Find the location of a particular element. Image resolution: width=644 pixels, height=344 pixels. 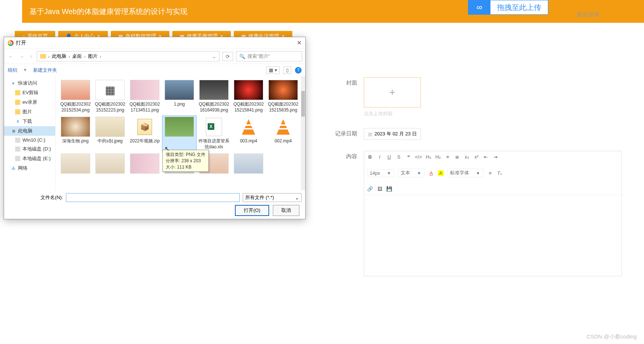

plus-icon: + is located at coordinates (392, 92).